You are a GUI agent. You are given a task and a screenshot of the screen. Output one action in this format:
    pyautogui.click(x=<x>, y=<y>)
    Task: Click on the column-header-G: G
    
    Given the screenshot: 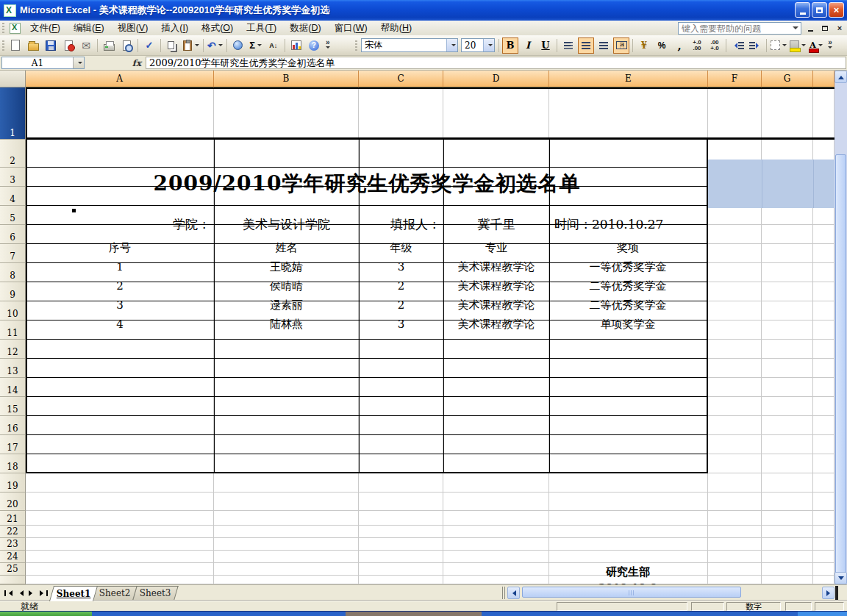 What is the action you would take?
    pyautogui.click(x=787, y=79)
    